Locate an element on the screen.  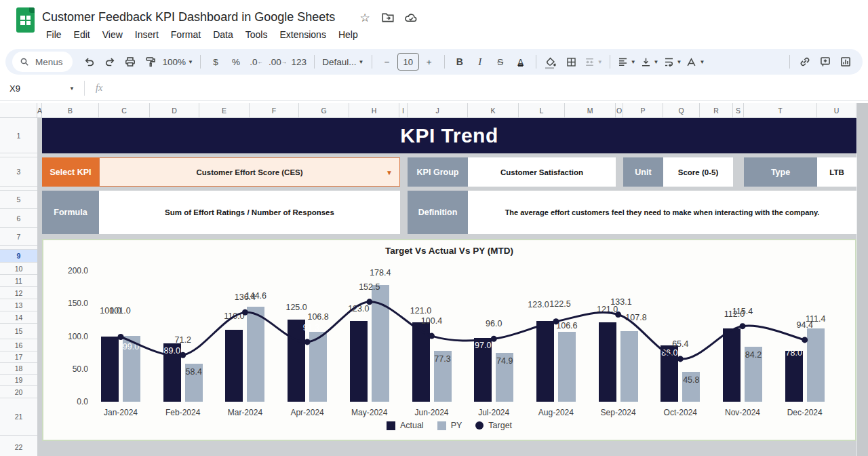
more-formats-button: 123 is located at coordinates (299, 62).